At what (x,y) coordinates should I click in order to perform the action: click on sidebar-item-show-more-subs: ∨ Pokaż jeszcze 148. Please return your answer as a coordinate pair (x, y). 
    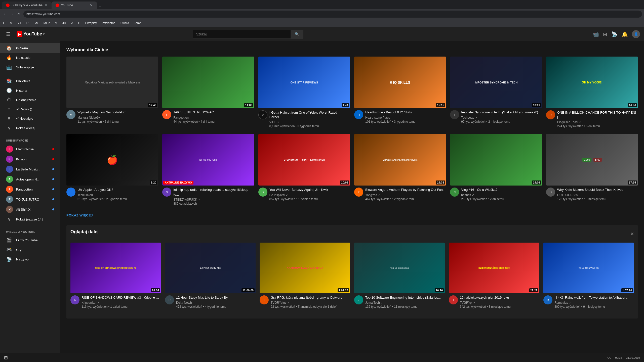
    Looking at the image, I should click on (30, 219).